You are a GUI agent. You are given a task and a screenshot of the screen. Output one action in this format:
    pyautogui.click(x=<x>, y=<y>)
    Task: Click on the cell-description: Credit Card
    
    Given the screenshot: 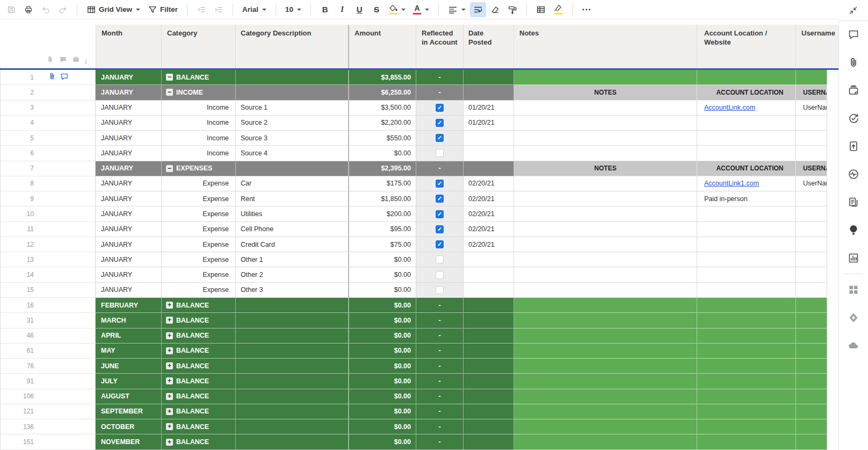 What is the action you would take?
    pyautogui.click(x=292, y=245)
    